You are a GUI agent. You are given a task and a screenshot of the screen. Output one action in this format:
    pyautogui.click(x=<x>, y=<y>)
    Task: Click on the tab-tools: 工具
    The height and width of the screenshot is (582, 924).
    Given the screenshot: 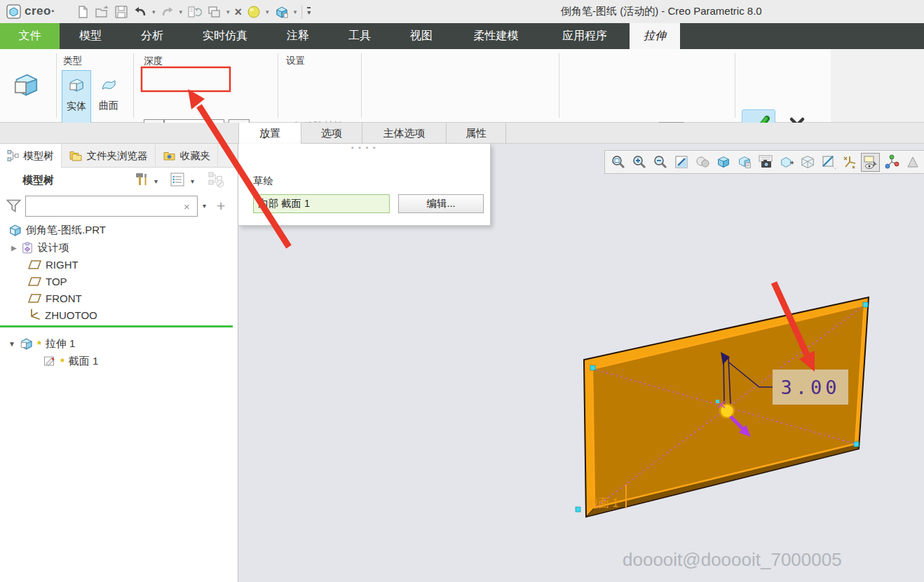 What is the action you would take?
    pyautogui.click(x=360, y=36)
    